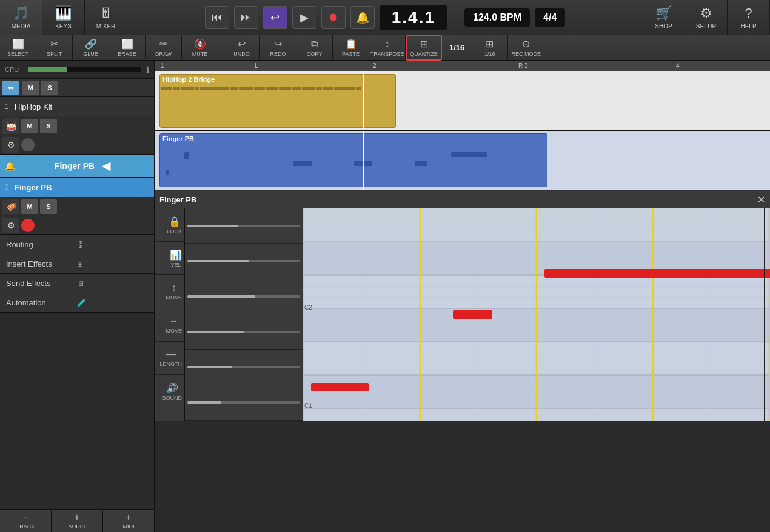  Describe the element at coordinates (278, 79) in the screenshot. I see `clip1-label: HipHop 2 Bridge` at that location.